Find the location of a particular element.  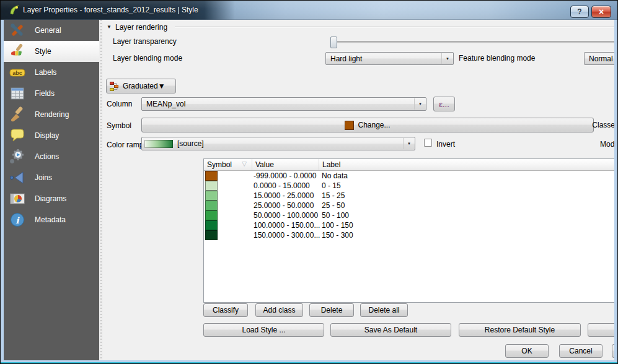

gears-icon is located at coordinates (17, 157).